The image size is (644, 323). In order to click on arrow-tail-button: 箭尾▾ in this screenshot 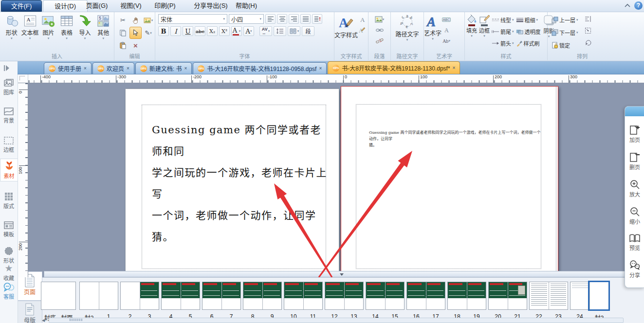, I will do `click(503, 32)`.